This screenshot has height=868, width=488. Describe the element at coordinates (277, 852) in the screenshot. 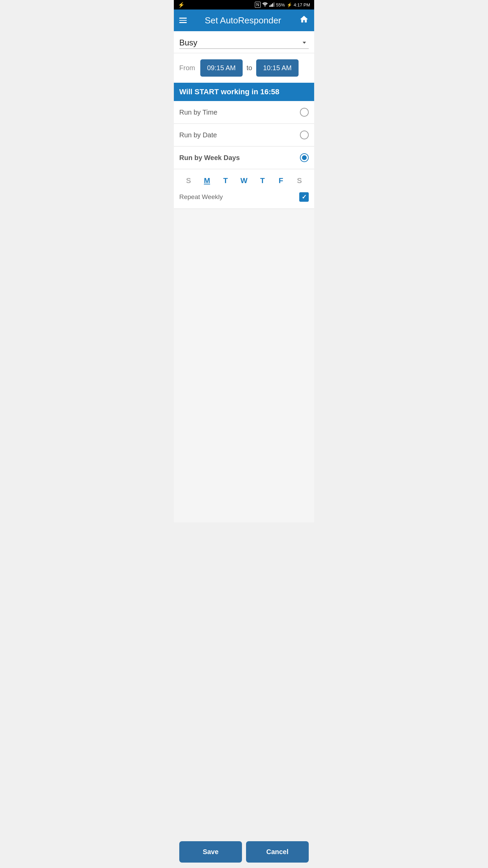

I see `cancel-button: Cancel` at that location.